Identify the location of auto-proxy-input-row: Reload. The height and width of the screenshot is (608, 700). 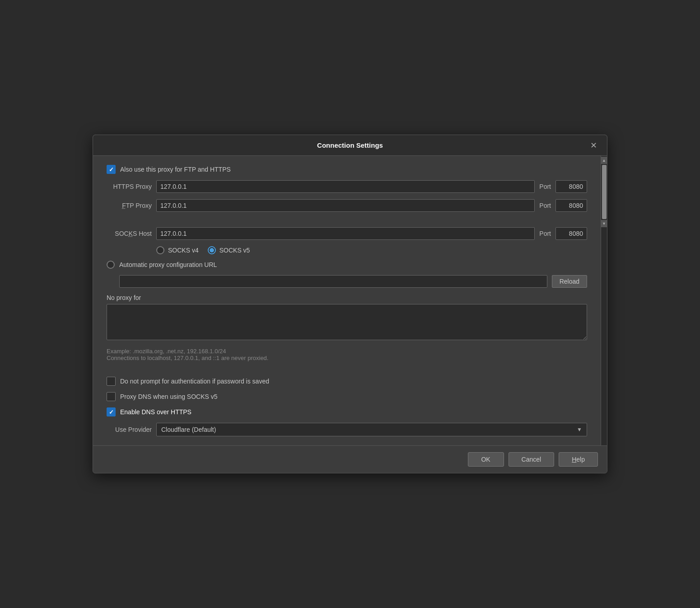
(347, 281).